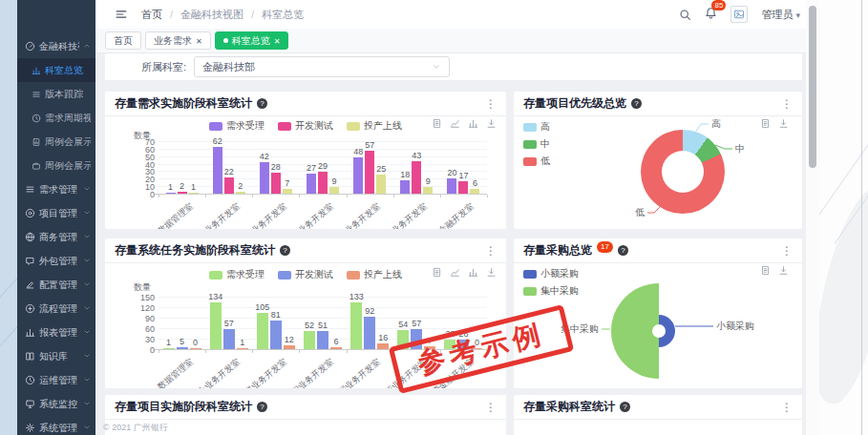 Image resolution: width=868 pixels, height=435 pixels. Describe the element at coordinates (56, 118) in the screenshot. I see `sidebar-item-0-2: 需求周期视图` at that location.